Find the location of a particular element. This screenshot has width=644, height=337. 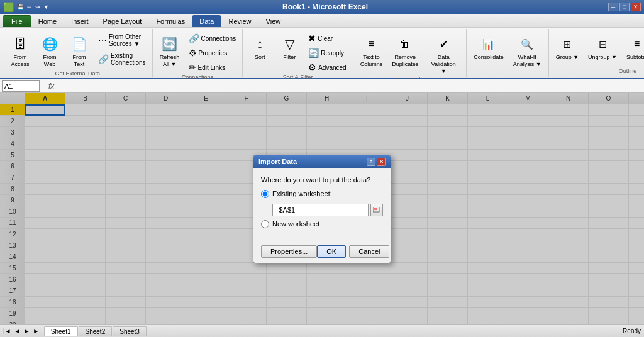

title-bar: 🟩 💾 ↩ ↪ ▼ Book1 - Microsoft Excel ─ □ ✕ is located at coordinates (322, 7).